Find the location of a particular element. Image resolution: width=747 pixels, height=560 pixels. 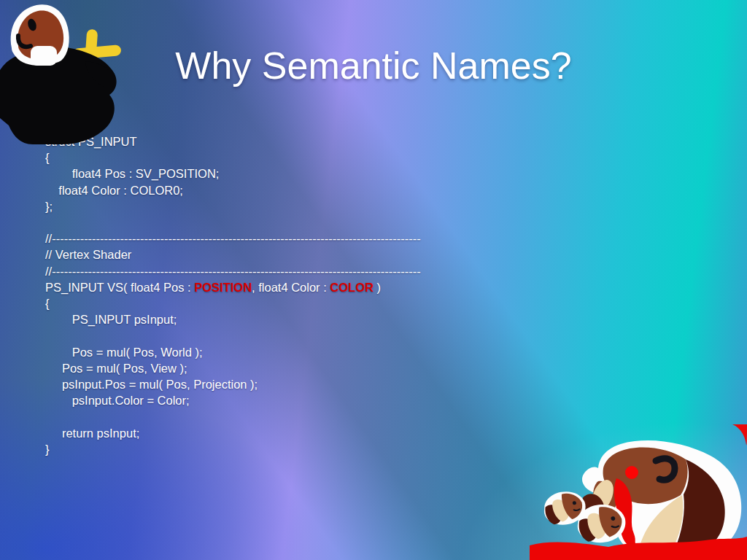

priest-with-cross-drawing is located at coordinates (69, 72).